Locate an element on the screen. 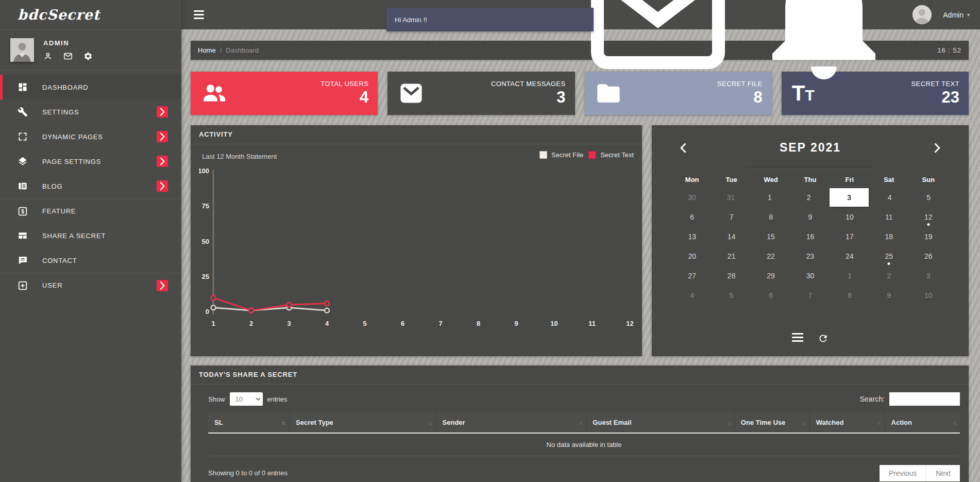 This screenshot has height=482, width=980. calendar-day: 29 is located at coordinates (771, 276).